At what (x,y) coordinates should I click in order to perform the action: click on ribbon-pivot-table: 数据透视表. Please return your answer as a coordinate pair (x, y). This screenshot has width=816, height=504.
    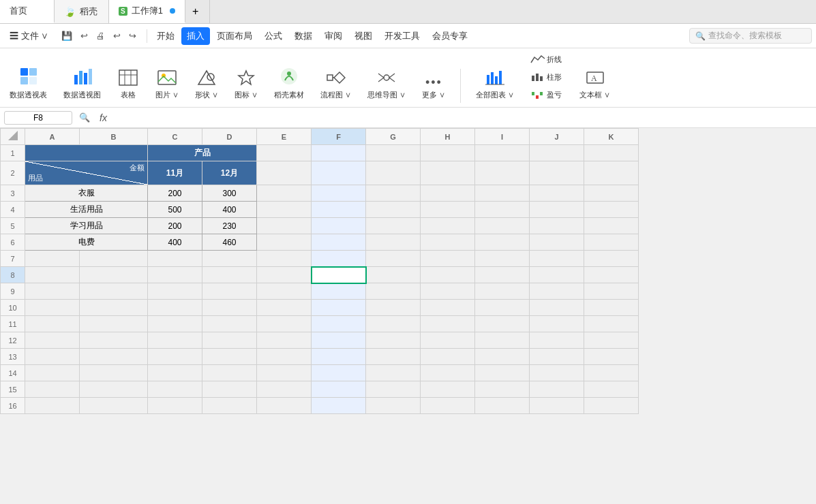
    Looking at the image, I should click on (29, 83).